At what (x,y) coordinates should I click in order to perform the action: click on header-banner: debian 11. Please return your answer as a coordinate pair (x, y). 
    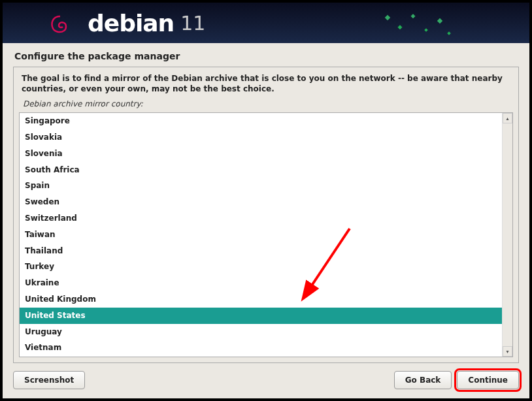
    Looking at the image, I should click on (266, 23).